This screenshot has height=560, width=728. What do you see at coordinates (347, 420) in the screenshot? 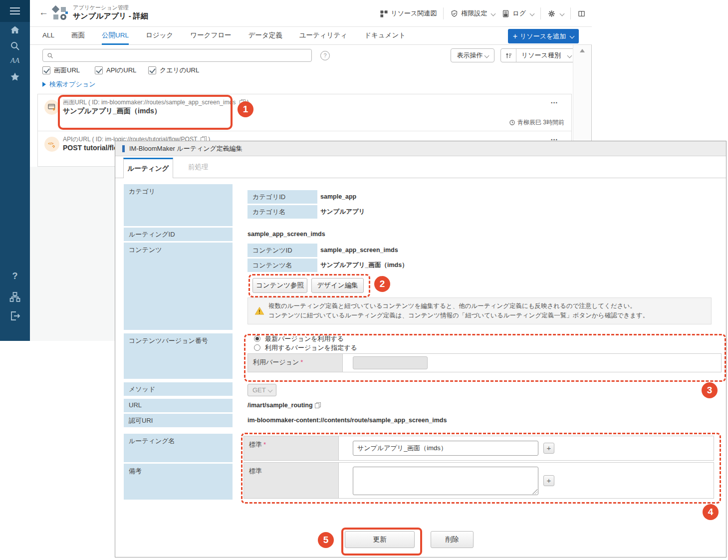
I see `auth-uri-value: im-bloommaker-content://contents/route/s…` at bounding box center [347, 420].